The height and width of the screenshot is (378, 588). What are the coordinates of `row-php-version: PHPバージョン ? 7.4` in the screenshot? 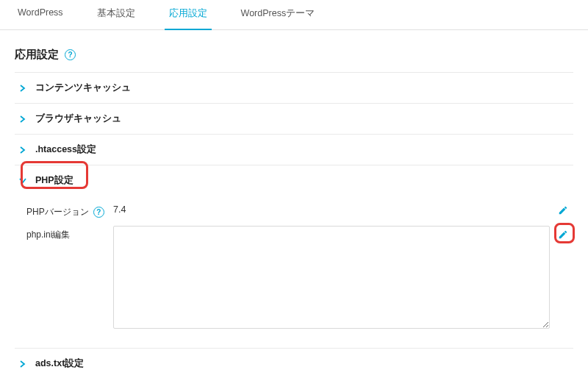 It's located at (294, 212).